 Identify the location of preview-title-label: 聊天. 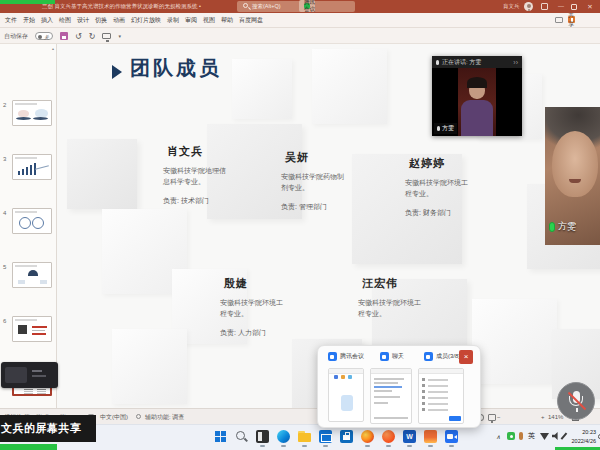
(398, 356).